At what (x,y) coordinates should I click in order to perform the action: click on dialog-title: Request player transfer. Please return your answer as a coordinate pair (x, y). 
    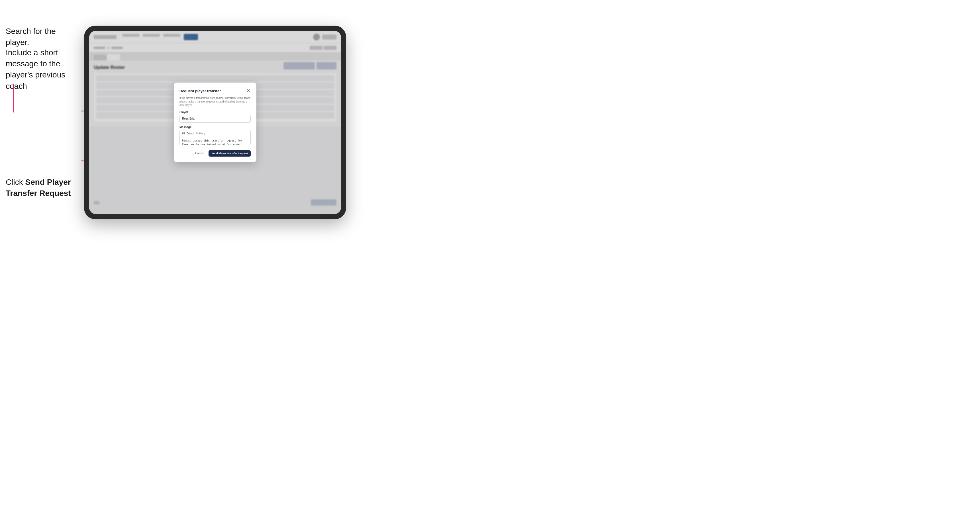
    Looking at the image, I should click on (200, 91).